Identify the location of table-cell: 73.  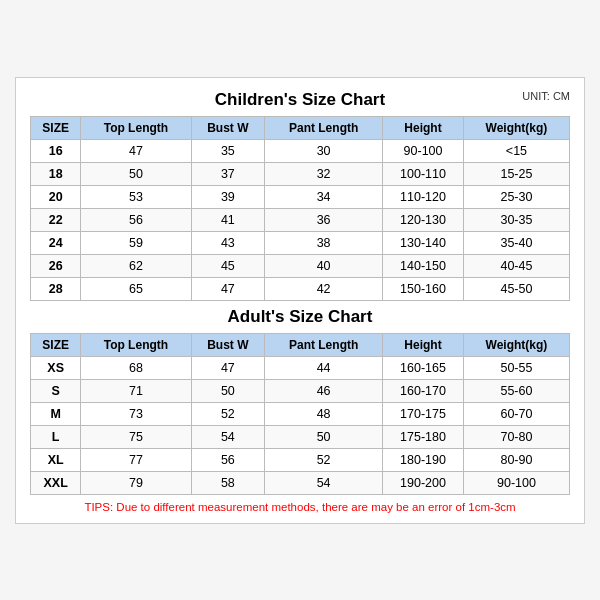
(136, 414).